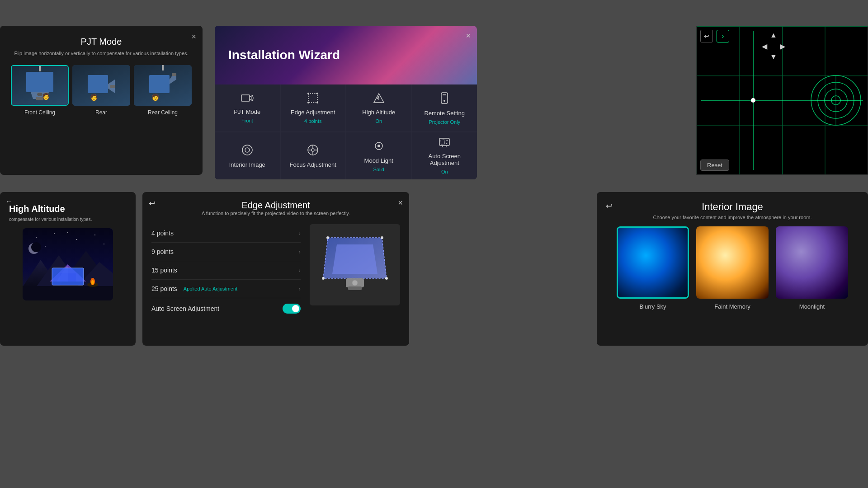  Describe the element at coordinates (68, 264) in the screenshot. I see `altitude-image` at that location.